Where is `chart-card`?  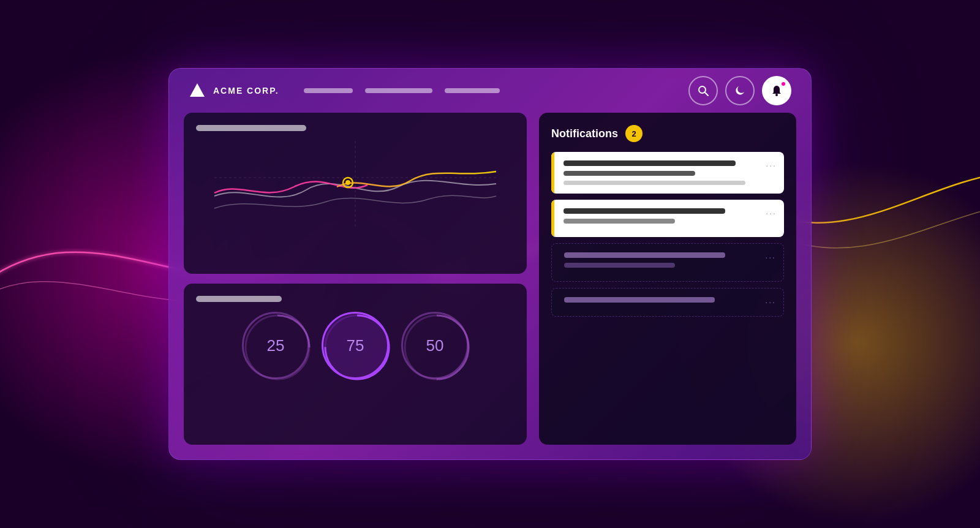
chart-card is located at coordinates (355, 194).